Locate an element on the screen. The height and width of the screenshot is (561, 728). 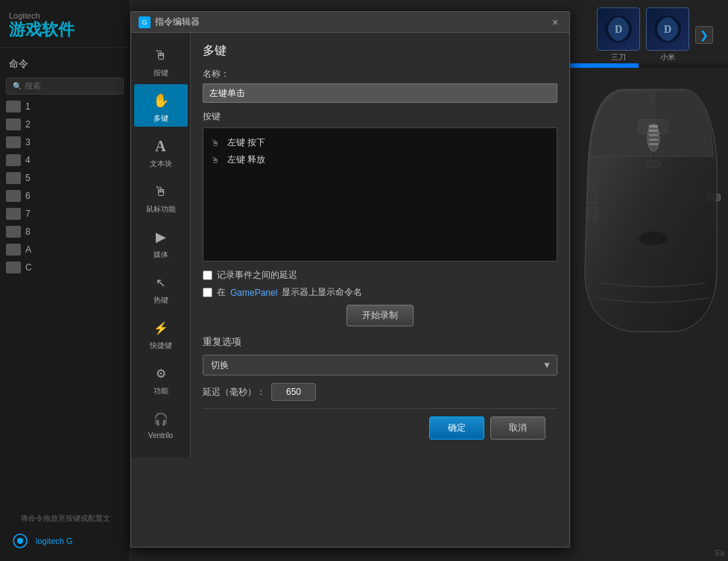
app-title: 游戏软件 is located at coordinates (65, 30).